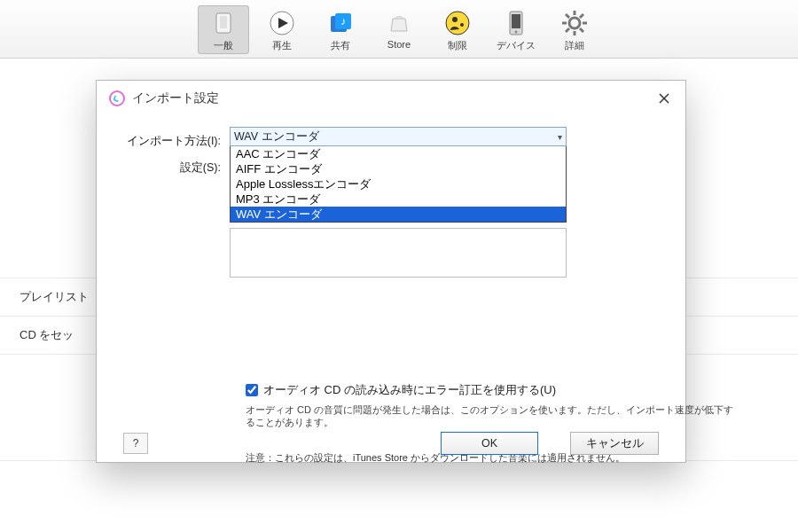 This screenshot has height=532, width=798. What do you see at coordinates (340, 46) in the screenshot?
I see `tab-label: 共有` at bounding box center [340, 46].